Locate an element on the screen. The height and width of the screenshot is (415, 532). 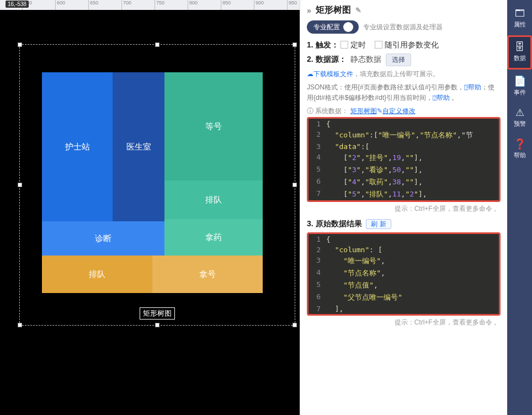
treemap-cell: 等号 is located at coordinates (214, 126).